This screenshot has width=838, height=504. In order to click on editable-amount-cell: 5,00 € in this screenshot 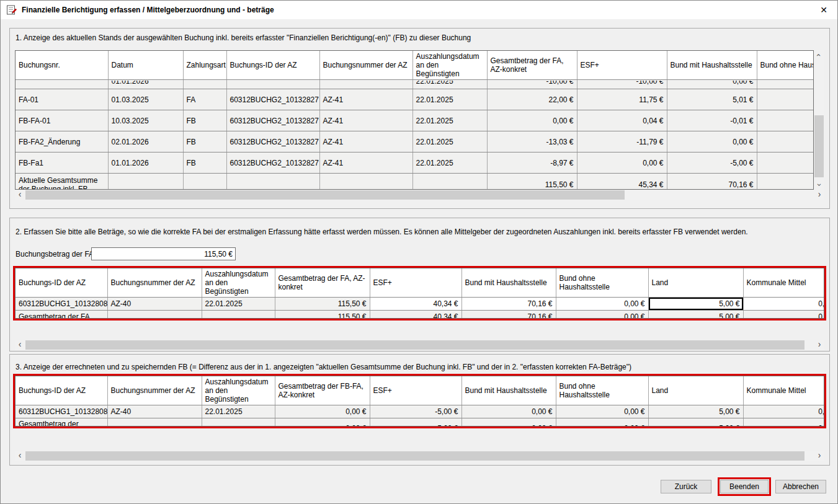, I will do `click(696, 304)`.